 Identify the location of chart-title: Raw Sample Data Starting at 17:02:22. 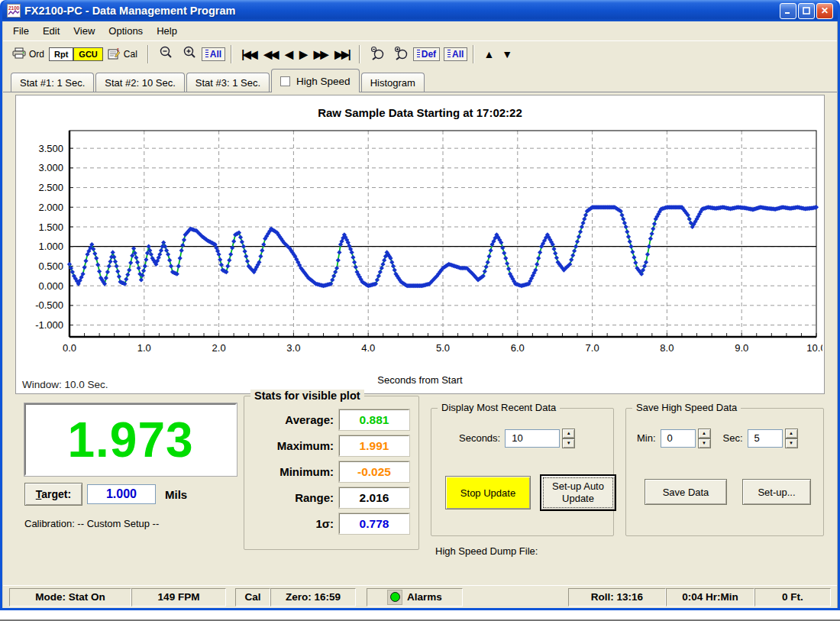
(420, 107).